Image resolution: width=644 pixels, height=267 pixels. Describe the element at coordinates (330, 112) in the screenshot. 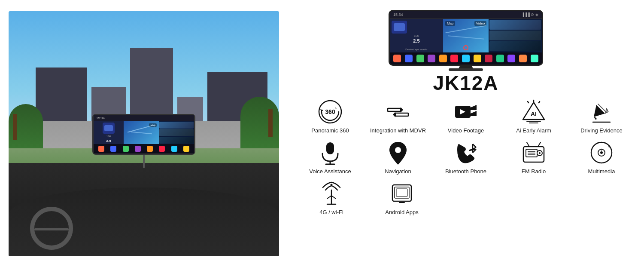

I see `svg-text: 360` at that location.